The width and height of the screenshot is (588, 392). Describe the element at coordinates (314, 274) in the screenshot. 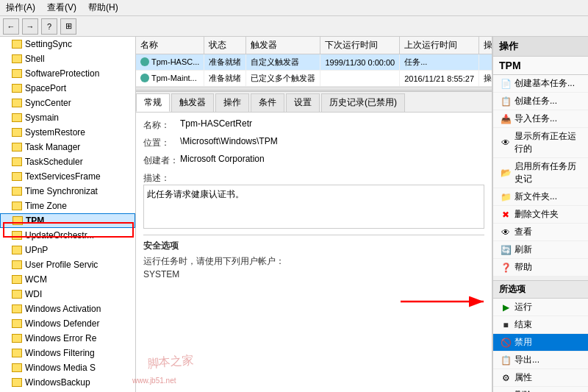

I see `run-user: SYSTEM` at that location.